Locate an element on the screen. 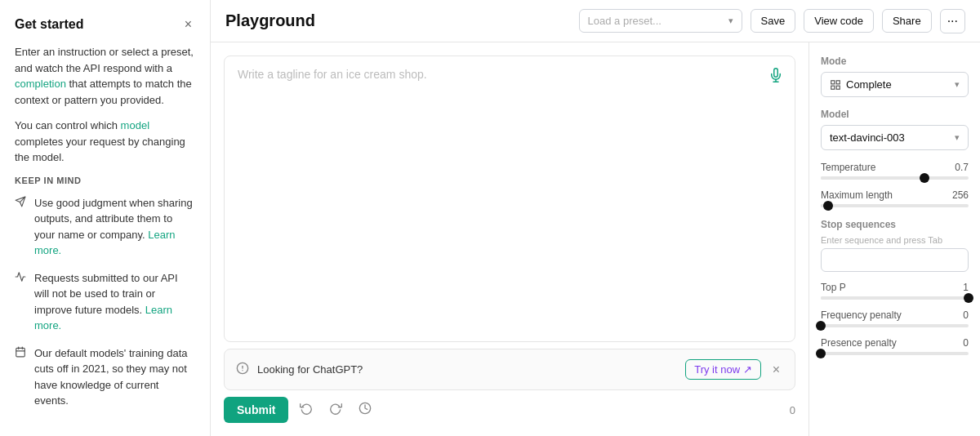  close-button: × is located at coordinates (188, 24).